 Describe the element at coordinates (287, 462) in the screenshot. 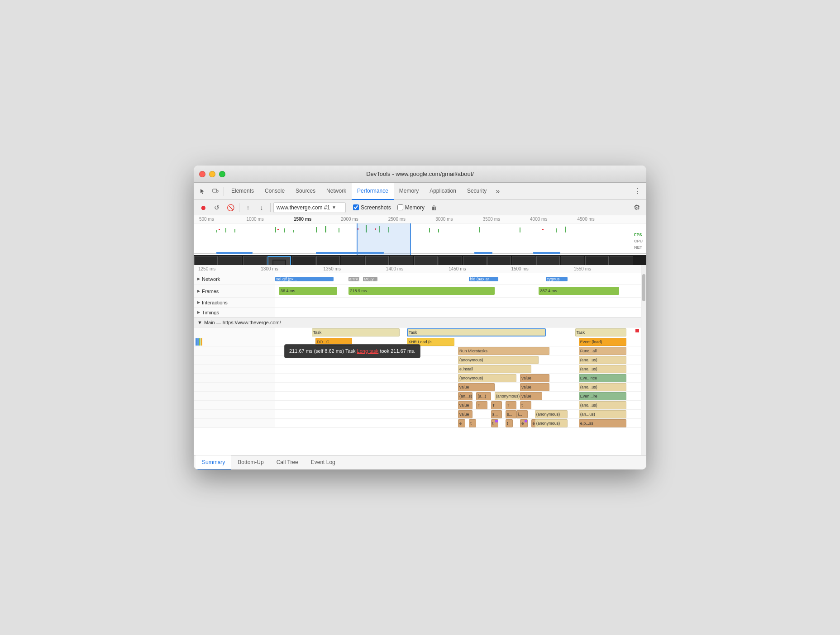

I see `tab-call-tree: Call Tree` at that location.